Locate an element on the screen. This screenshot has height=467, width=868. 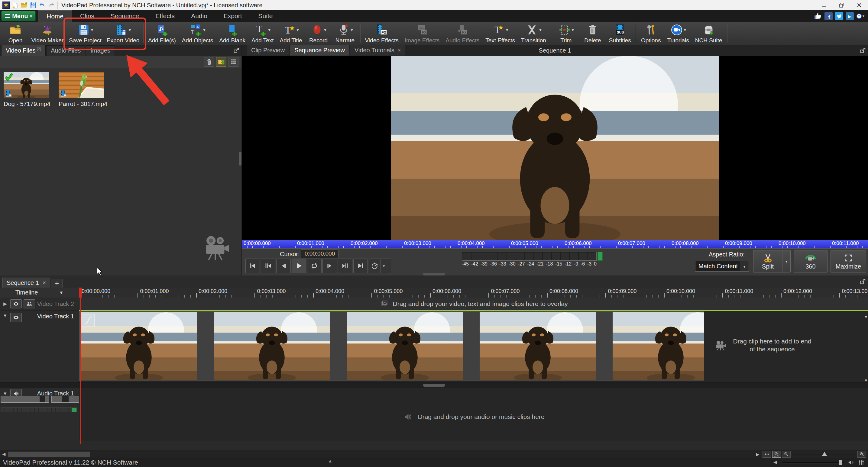
close-tab-icon: × is located at coordinates (399, 51).